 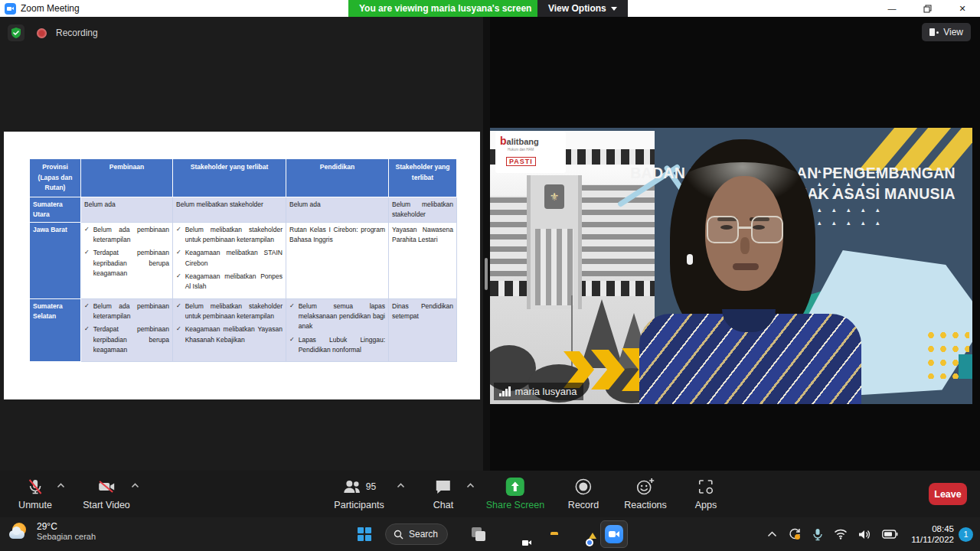 I want to click on apps-button: Apps, so click(x=706, y=494).